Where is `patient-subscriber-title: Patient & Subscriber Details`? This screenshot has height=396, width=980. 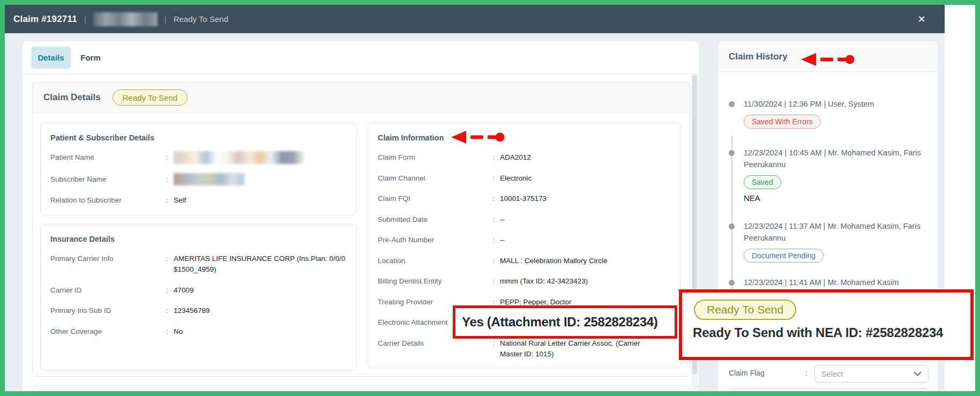 patient-subscriber-title: Patient & Subscriber Details is located at coordinates (198, 133).